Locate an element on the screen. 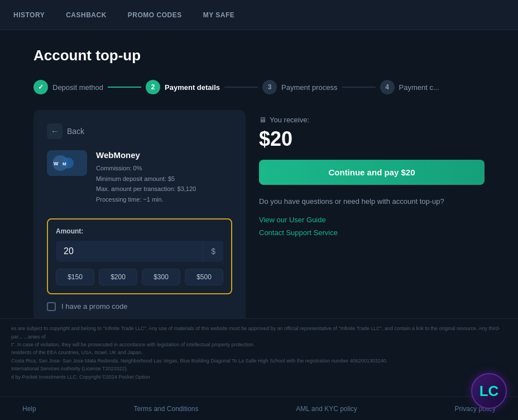 The width and height of the screenshot is (518, 420). support-link: Contact Support Service is located at coordinates (372, 232).